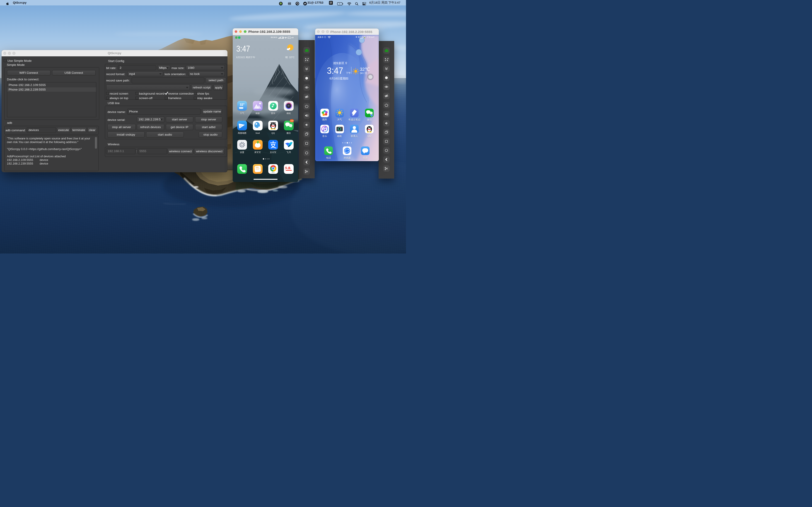 This screenshot has height=507, width=812. I want to click on svg-text: 5, so click(289, 38).